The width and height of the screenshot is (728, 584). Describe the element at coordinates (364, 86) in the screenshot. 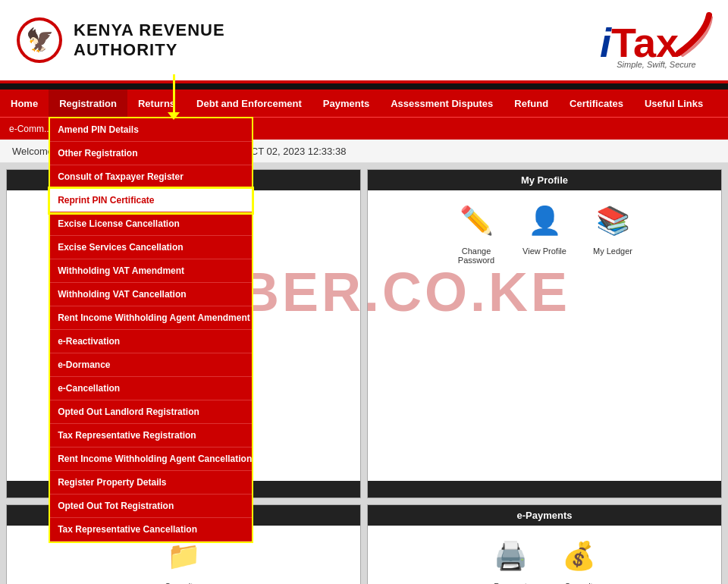

I see `black-divider` at that location.